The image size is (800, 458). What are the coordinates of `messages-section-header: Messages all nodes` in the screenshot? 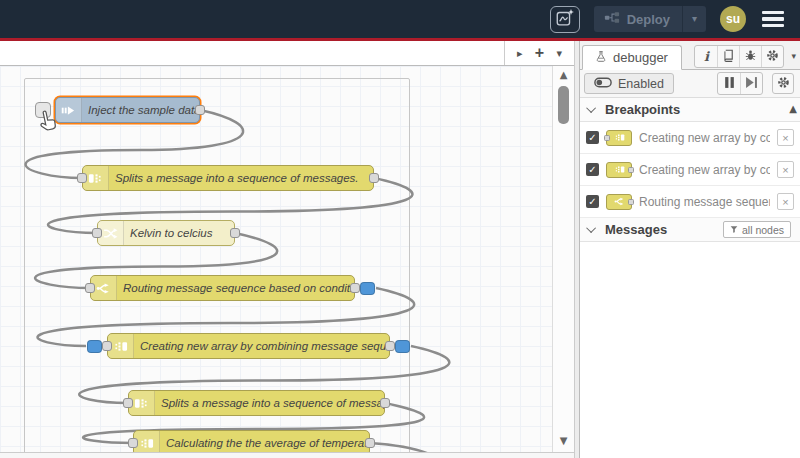 It's located at (690, 230).